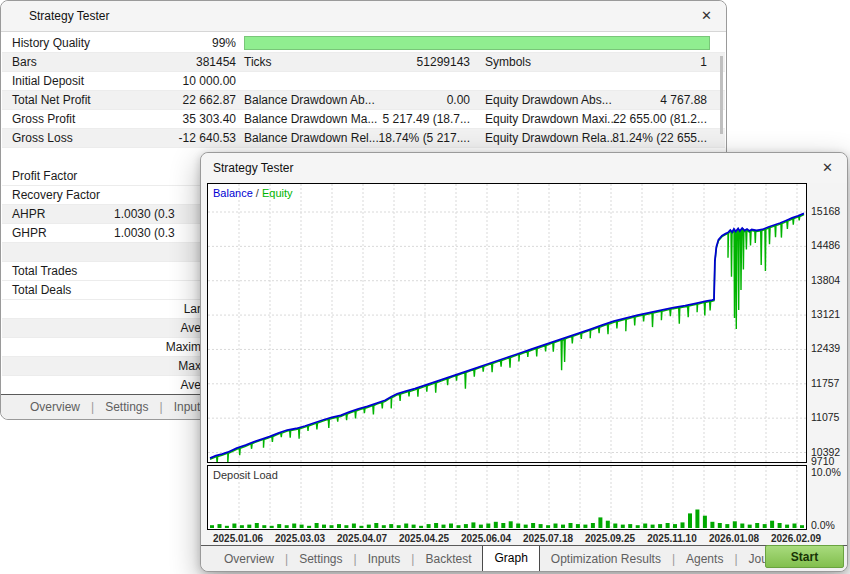  Describe the element at coordinates (830, 211) in the screenshot. I see `y-axis-tick-label: 15168` at that location.